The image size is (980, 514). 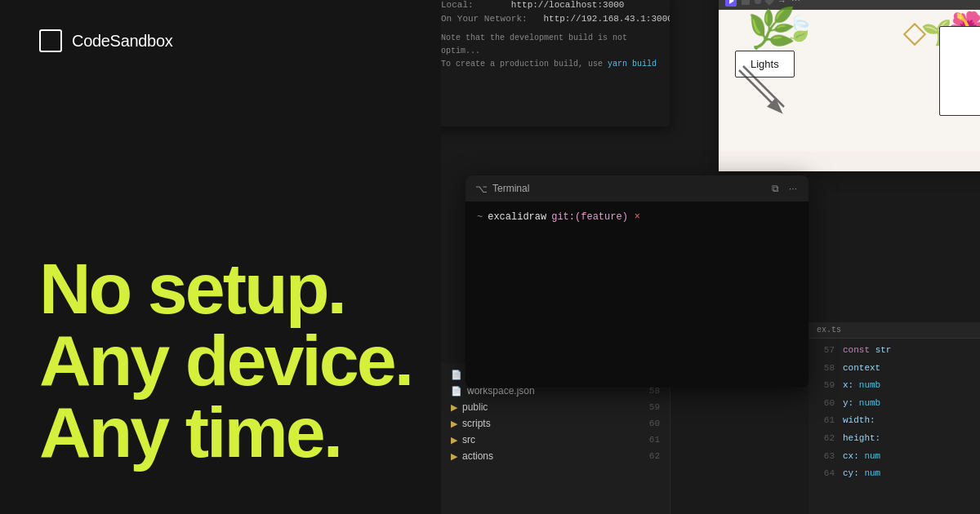 What do you see at coordinates (894, 351) in the screenshot?
I see `code-line: 57const str` at bounding box center [894, 351].